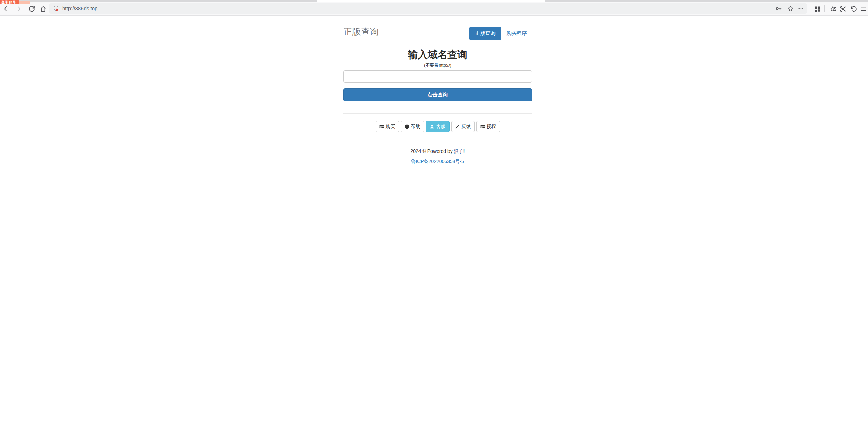 Image resolution: width=868 pixels, height=448 pixels. What do you see at coordinates (438, 127) in the screenshot?
I see `customer-service-button: 客服` at bounding box center [438, 127].